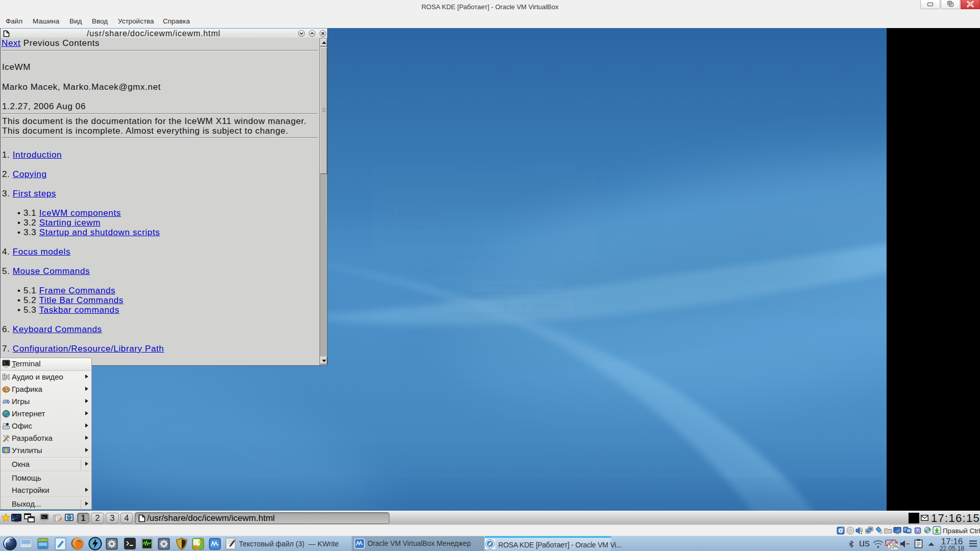 The height and width of the screenshot is (551, 980). What do you see at coordinates (447, 270) in the screenshot?
I see `svg-text: Показывать курсор мыши` at bounding box center [447, 270].